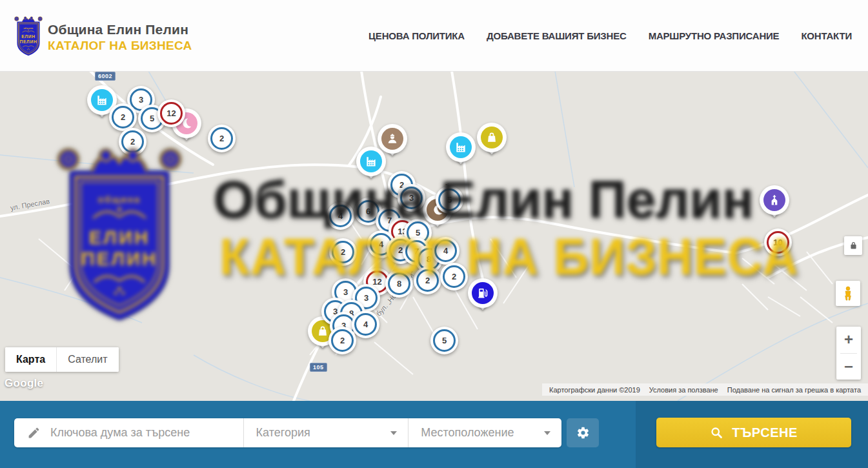 This screenshot has height=468, width=868. What do you see at coordinates (849, 340) in the screenshot?
I see `zoom-in-button: +` at bounding box center [849, 340].